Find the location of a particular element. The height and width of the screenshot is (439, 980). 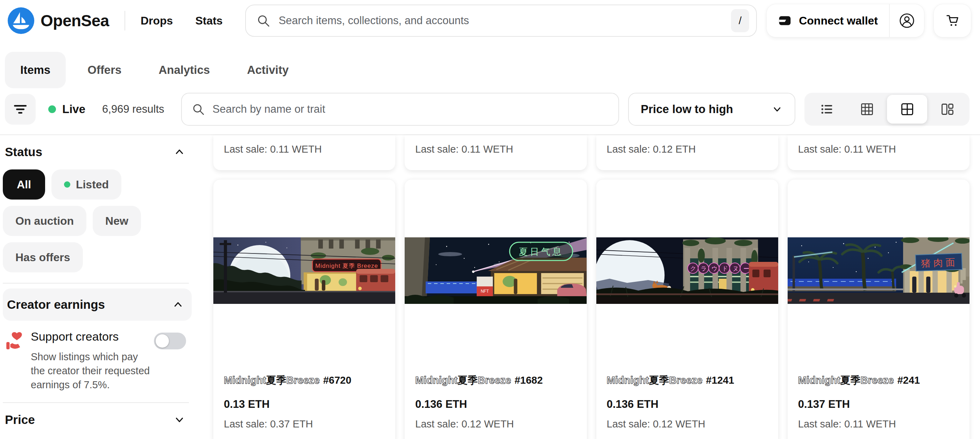

nft-price: 0.13 ETH is located at coordinates (304, 404).